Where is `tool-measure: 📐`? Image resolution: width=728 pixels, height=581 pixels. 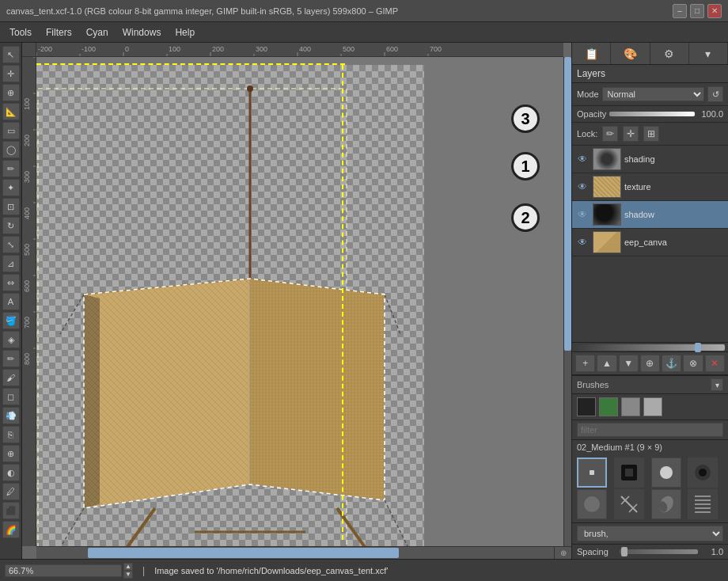
tool-measure: 📐 is located at coordinates (11, 112).